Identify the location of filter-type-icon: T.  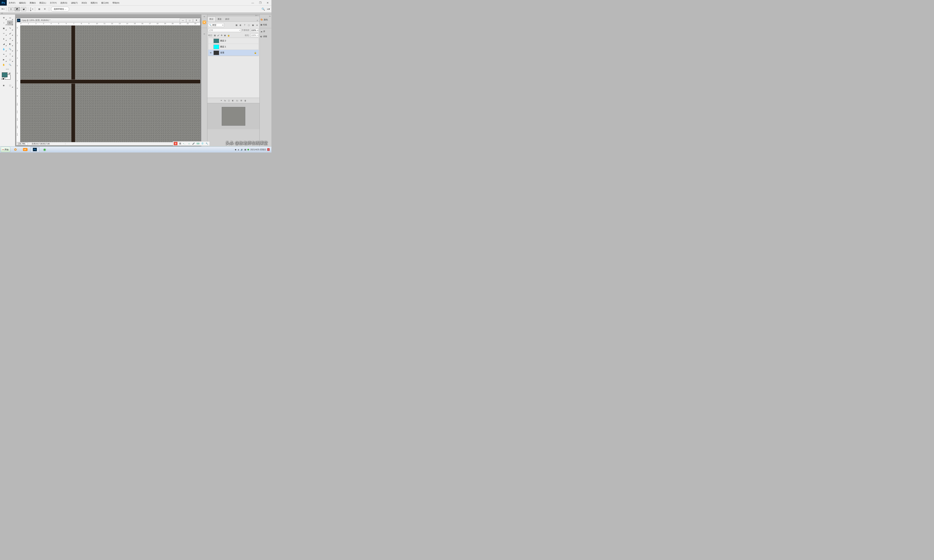
(245, 25).